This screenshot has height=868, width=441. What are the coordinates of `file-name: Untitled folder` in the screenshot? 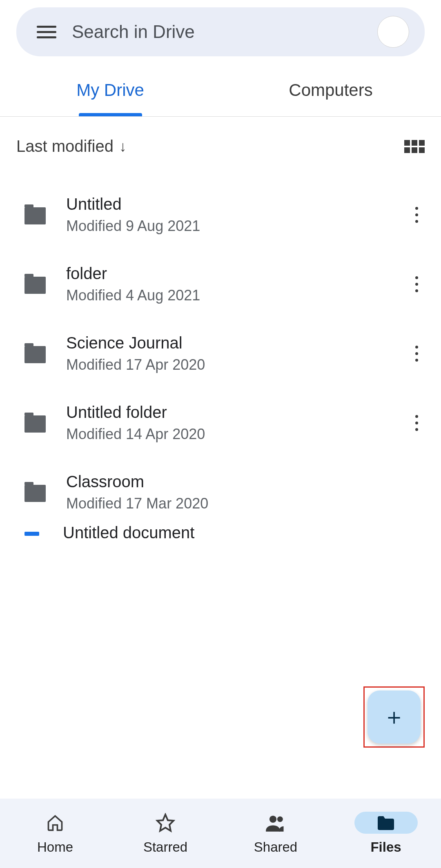 It's located at (237, 412).